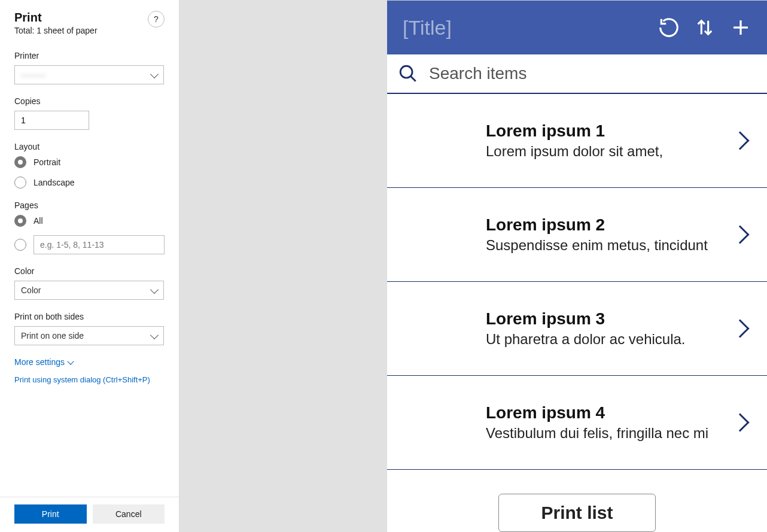 The height and width of the screenshot is (532, 767). I want to click on sides-label: Print on both sides, so click(90, 317).